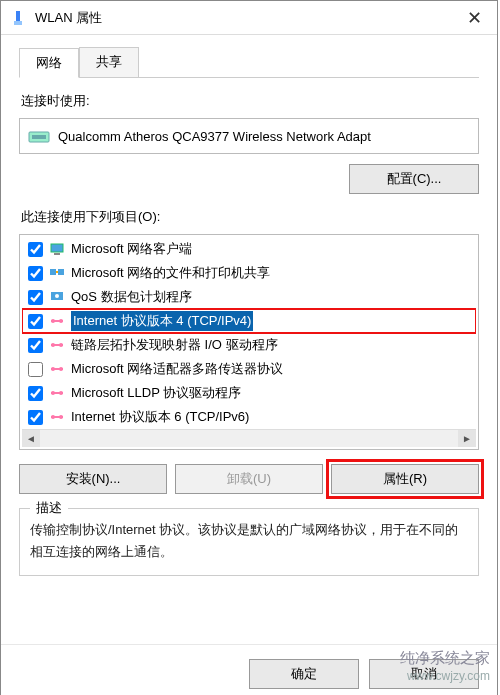 This screenshot has height=695, width=500. Describe the element at coordinates (249, 479) in the screenshot. I see `component-buttons: 安装(N)... 卸载(U) 属性(R)` at that location.